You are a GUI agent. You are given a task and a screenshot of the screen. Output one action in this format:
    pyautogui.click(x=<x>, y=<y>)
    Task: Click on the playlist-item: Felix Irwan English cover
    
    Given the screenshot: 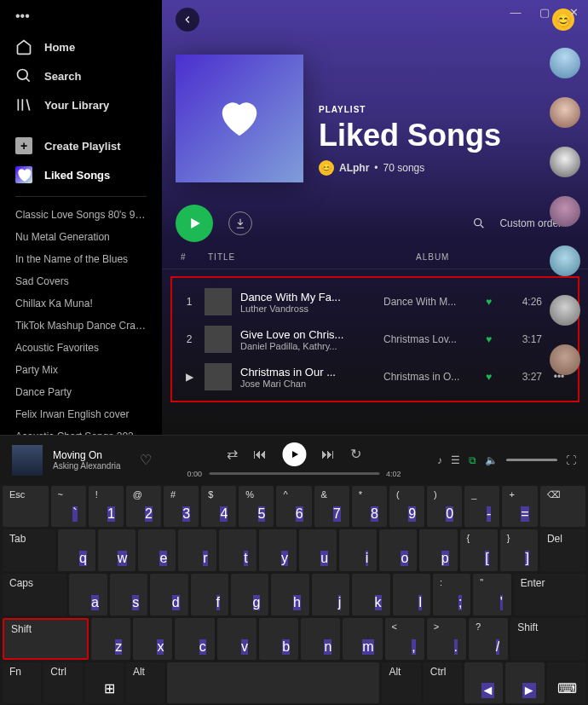 What is the action you would take?
    pyautogui.click(x=81, y=414)
    